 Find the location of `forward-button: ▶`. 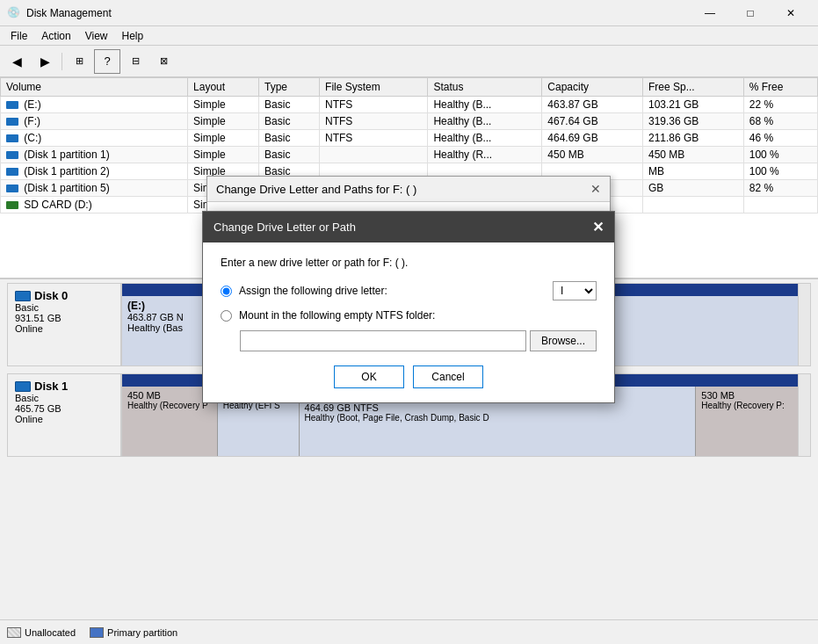

forward-button: ▶ is located at coordinates (45, 62).